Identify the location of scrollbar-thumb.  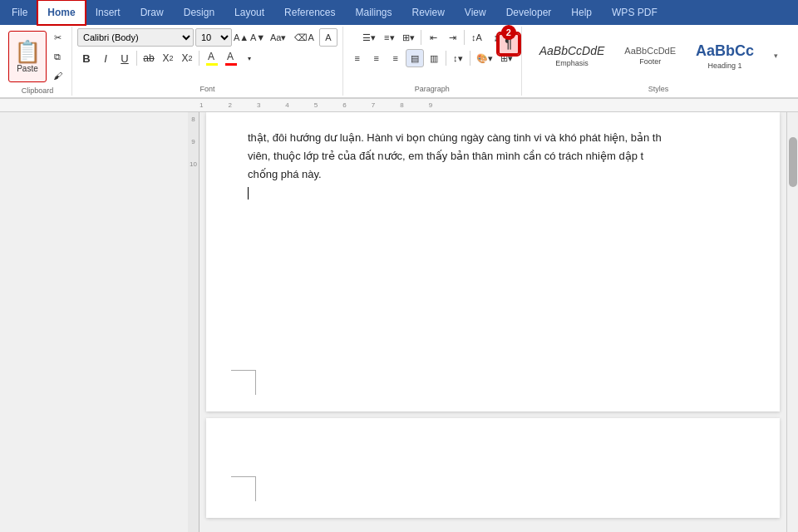
(793, 162).